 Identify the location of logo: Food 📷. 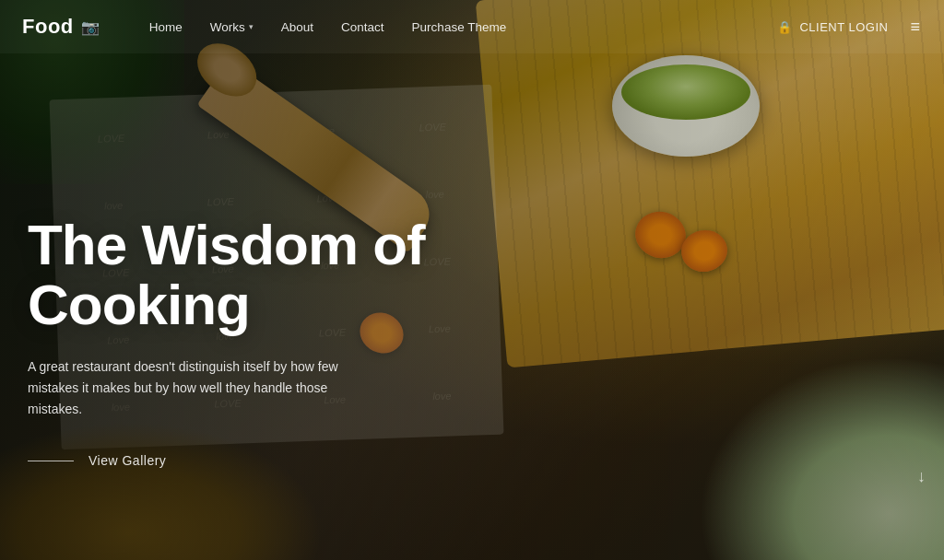
(61, 27).